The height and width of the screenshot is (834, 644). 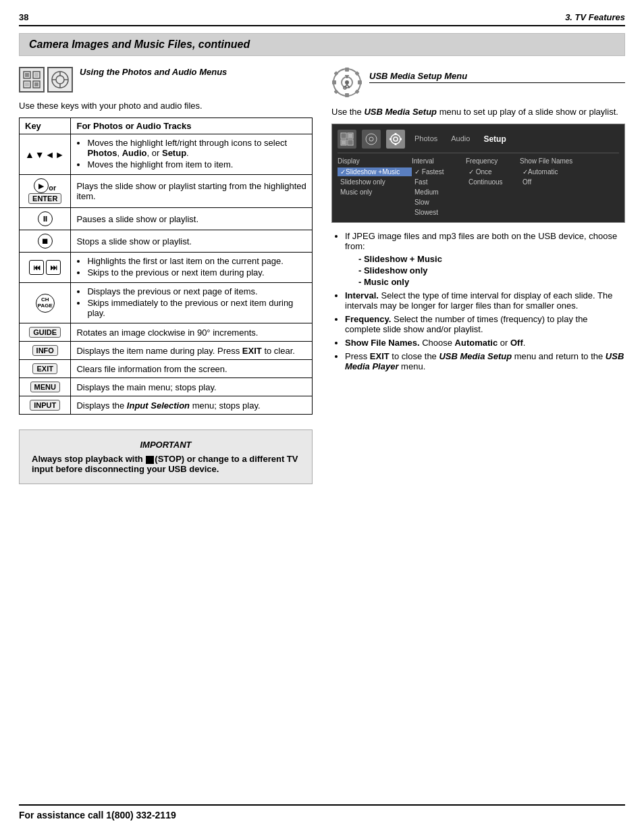 What do you see at coordinates (45, 405) in the screenshot?
I see `key-input-cell: INPUT` at bounding box center [45, 405].